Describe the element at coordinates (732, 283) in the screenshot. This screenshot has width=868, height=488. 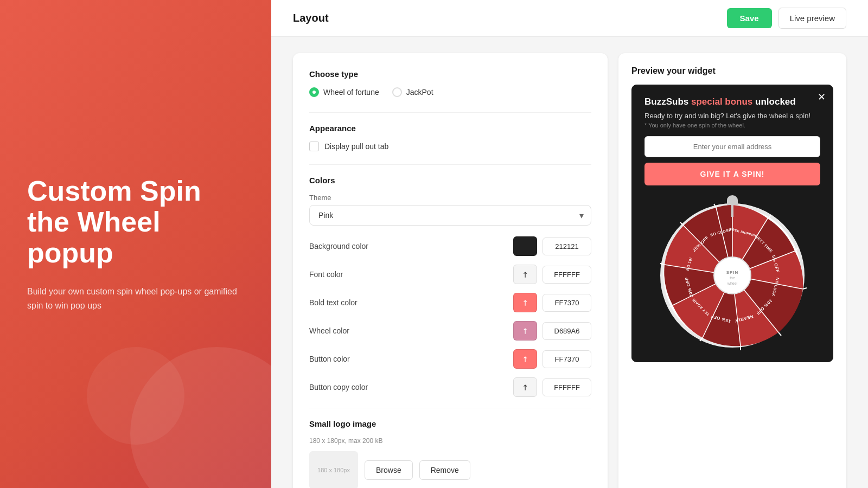
I see `svg-text: wheel` at that location.